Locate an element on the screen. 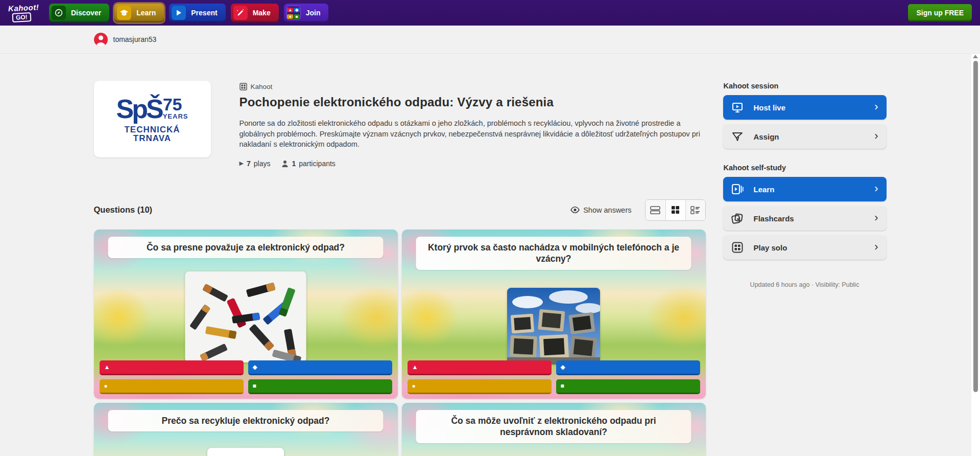 This screenshot has height=456, width=980. compact-view-icon is located at coordinates (696, 210).